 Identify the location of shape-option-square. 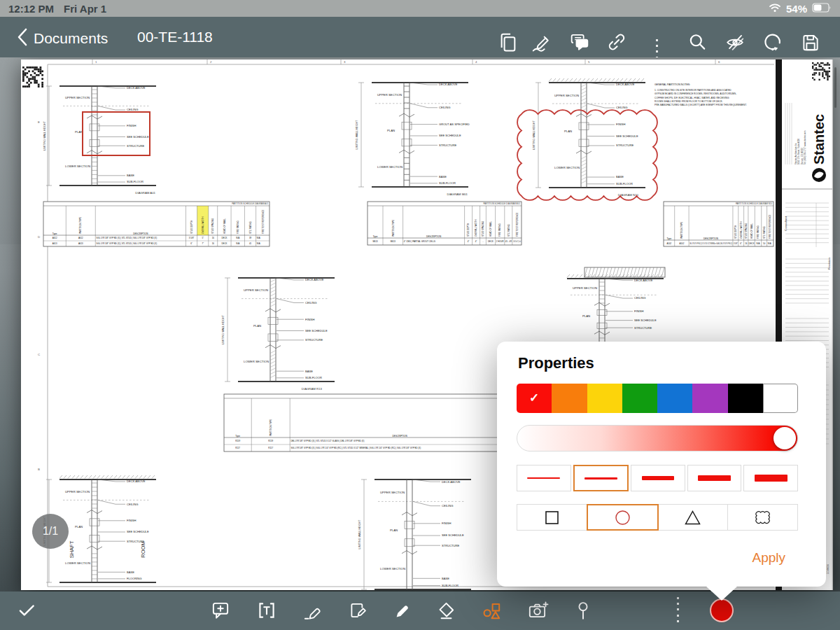
(552, 517).